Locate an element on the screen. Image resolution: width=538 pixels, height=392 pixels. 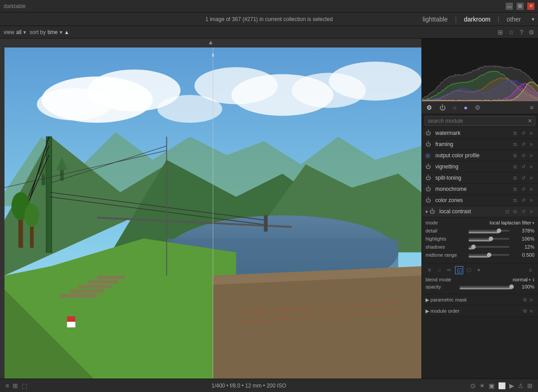
menu-icon-framing: ≡ is located at coordinates (531, 144).